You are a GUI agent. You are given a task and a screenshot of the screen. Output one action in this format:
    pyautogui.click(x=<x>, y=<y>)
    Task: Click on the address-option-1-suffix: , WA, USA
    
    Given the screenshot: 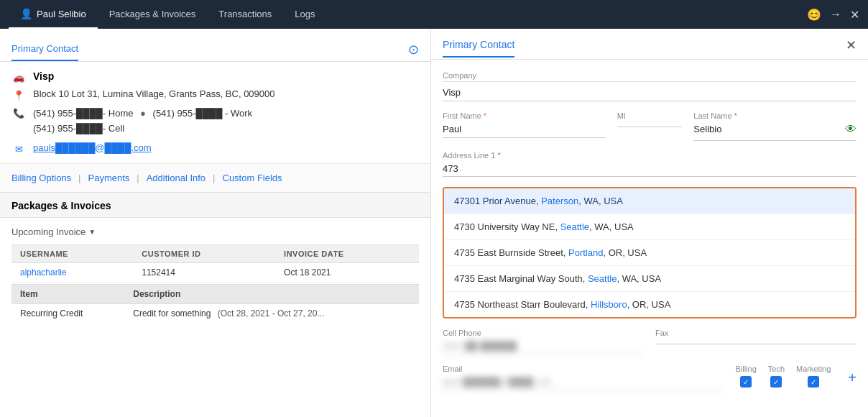 What is the action you would take?
    pyautogui.click(x=601, y=201)
    